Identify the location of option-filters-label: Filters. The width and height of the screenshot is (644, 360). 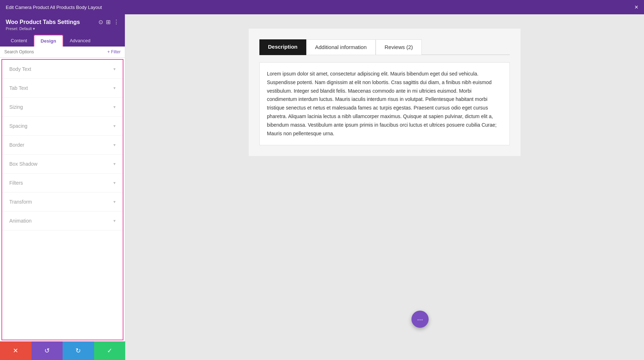
(16, 183).